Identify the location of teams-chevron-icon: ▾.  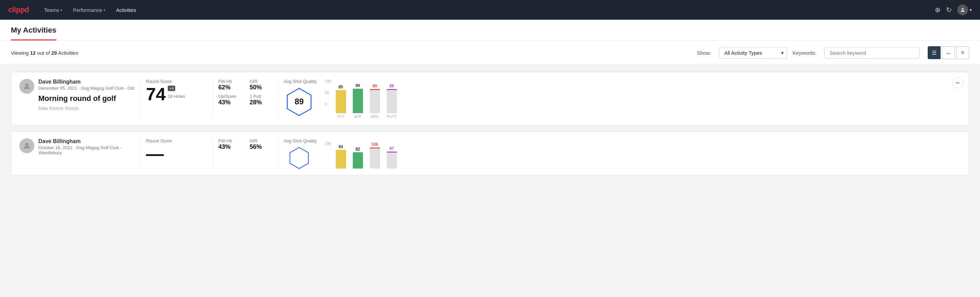
(61, 10).